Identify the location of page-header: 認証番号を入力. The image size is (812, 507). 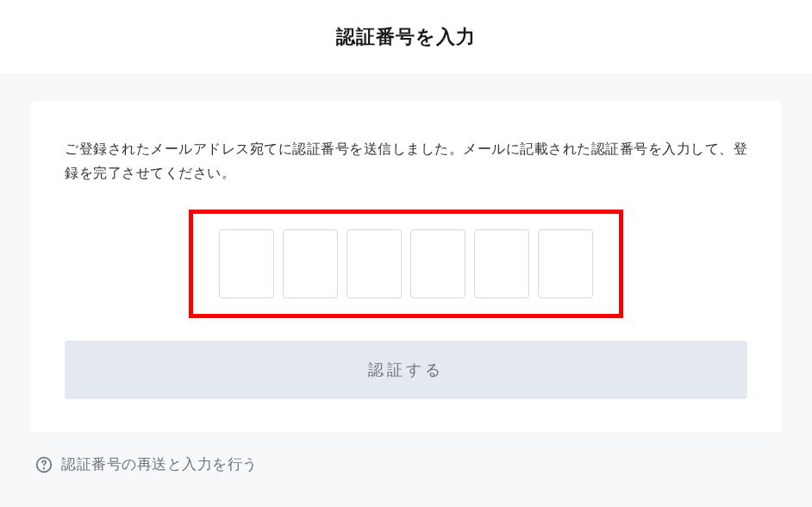
(406, 38).